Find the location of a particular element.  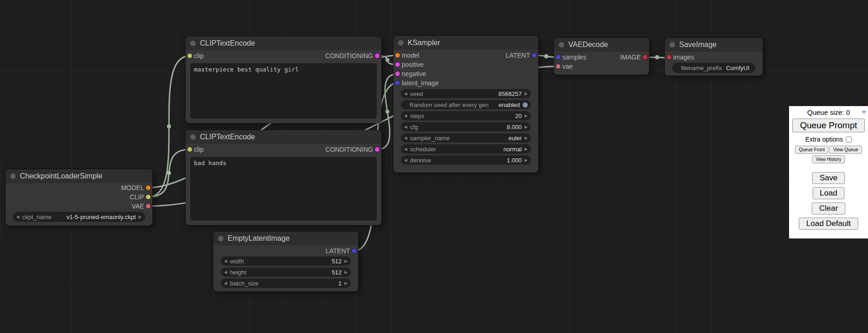

clear-button: Clear is located at coordinates (828, 208).